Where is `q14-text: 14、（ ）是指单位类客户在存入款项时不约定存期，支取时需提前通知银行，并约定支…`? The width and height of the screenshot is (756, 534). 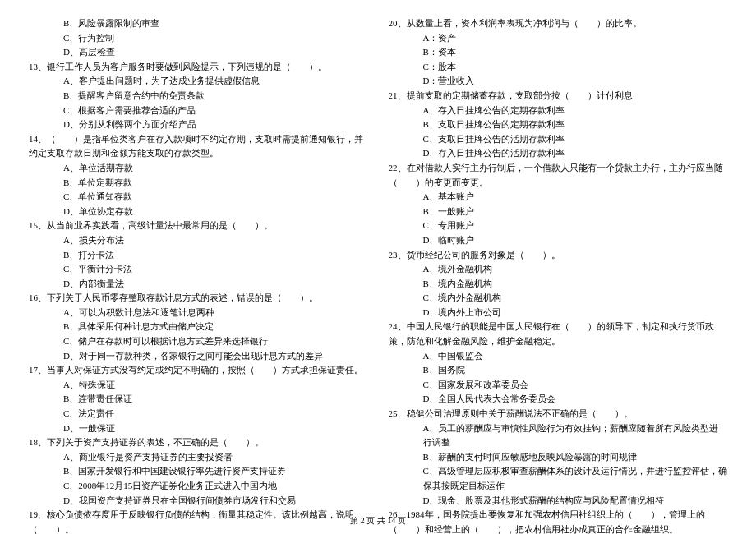
q14-text: 14、（ ）是指单位类客户在存入款项时不约定存期，支取时需提前通知银行，并约定支… is located at coordinates (199, 146).